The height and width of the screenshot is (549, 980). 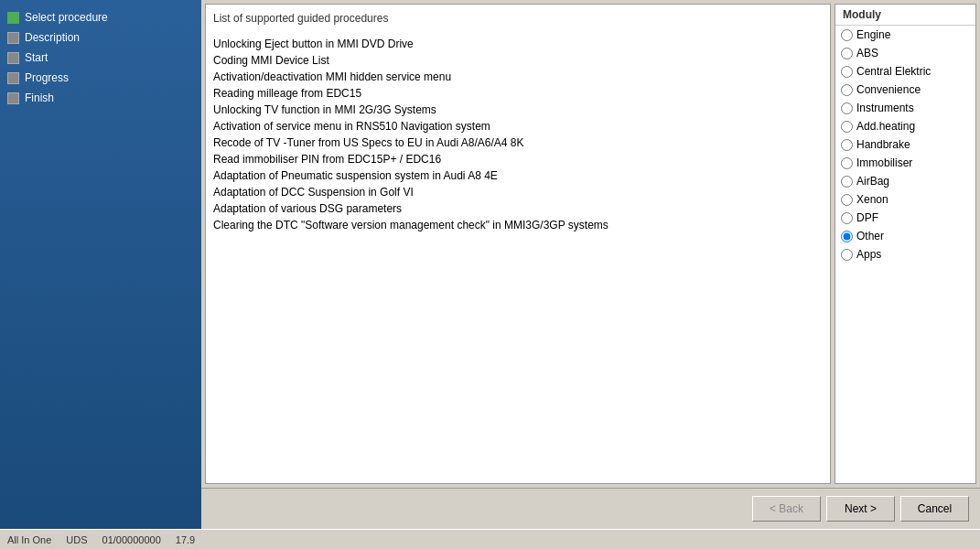 I want to click on moduly-title: Moduly, so click(x=906, y=15).